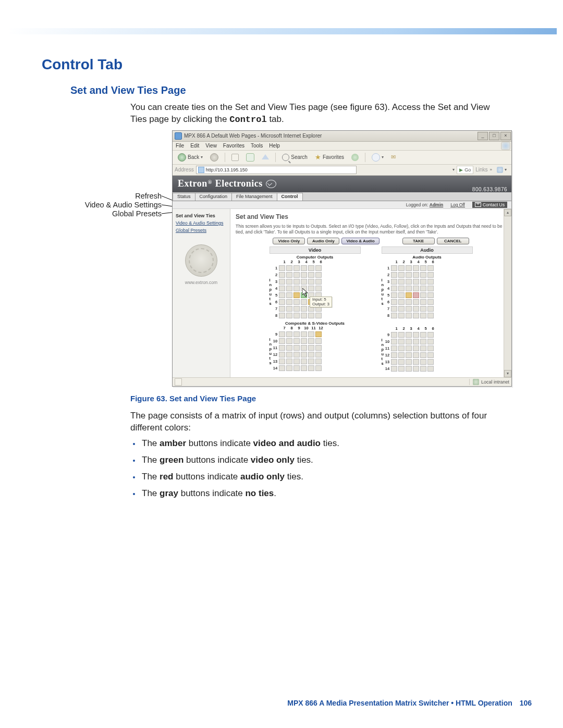 The height and width of the screenshot is (728, 563). Describe the element at coordinates (465, 170) in the screenshot. I see `go-button: ▶ Go` at that location.